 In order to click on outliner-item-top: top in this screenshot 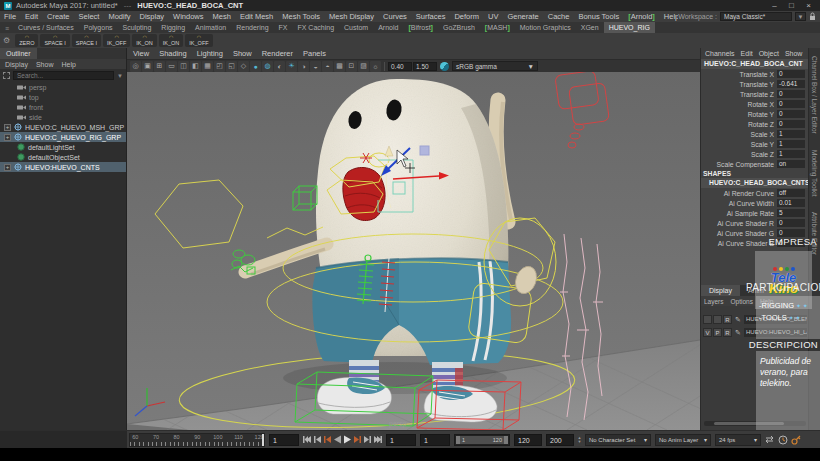, I will do `click(63, 97)`.